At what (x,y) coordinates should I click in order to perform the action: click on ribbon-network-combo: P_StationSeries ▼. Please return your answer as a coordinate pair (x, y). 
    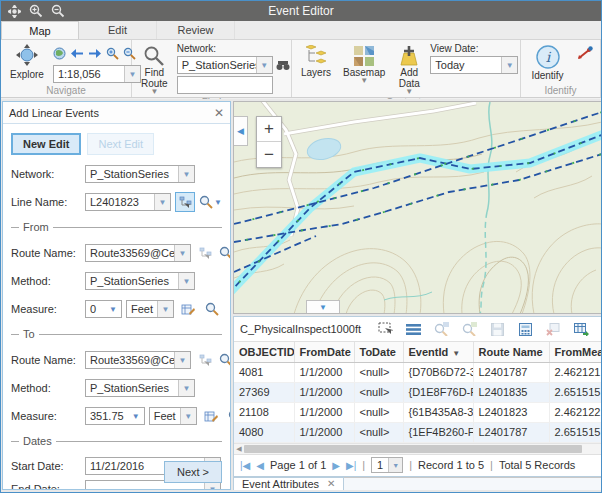
    Looking at the image, I should click on (225, 65).